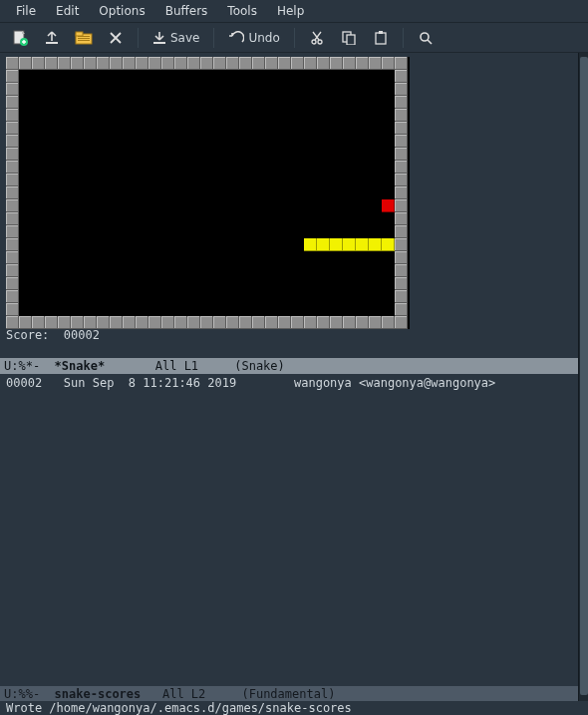 The width and height of the screenshot is (588, 715). I want to click on undo-button: Undo, so click(253, 38).